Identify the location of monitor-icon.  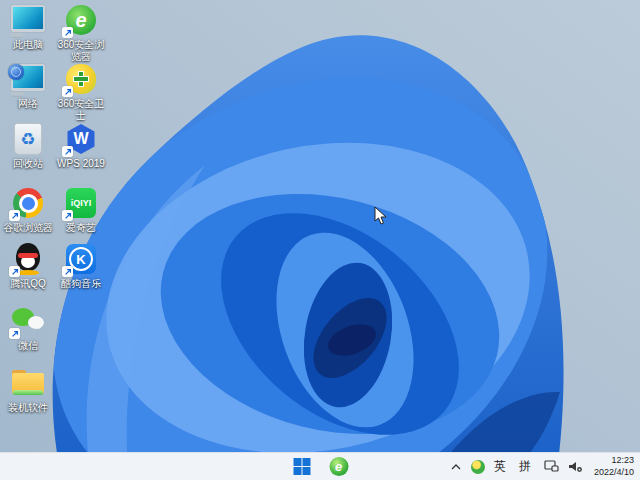
(28, 18).